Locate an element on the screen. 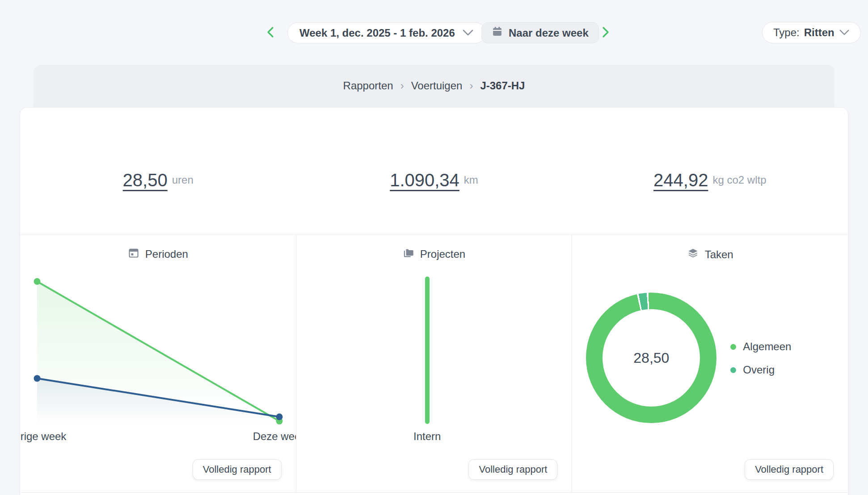 The width and height of the screenshot is (868, 495). type-filter-value: Ritten is located at coordinates (819, 33).